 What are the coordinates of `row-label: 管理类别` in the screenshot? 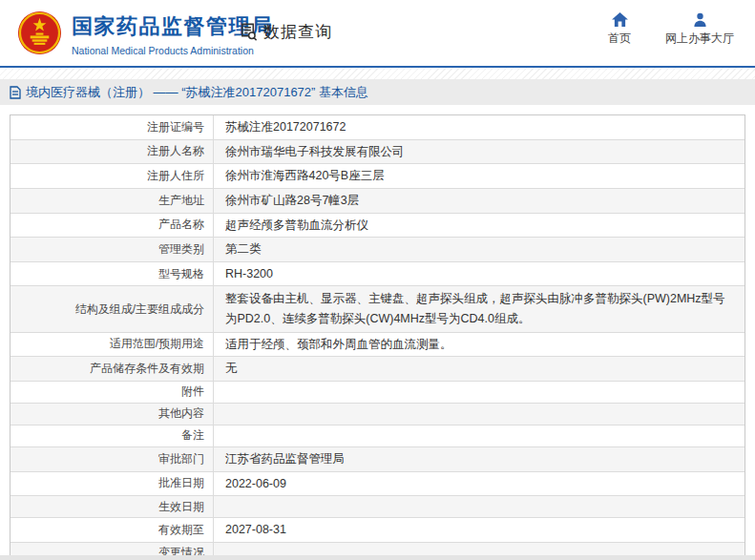 It's located at (113, 250).